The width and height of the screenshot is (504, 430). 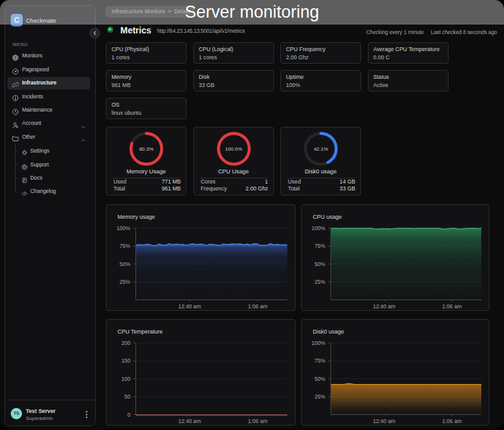 I want to click on svg-text: 0, so click(x=129, y=415).